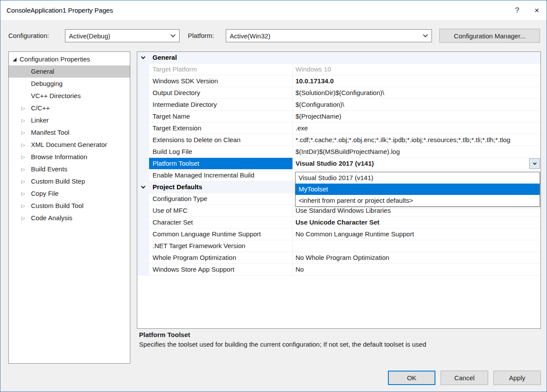 The height and width of the screenshot is (392, 547). Describe the element at coordinates (345, 58) in the screenshot. I see `group-header-label: General` at that location.